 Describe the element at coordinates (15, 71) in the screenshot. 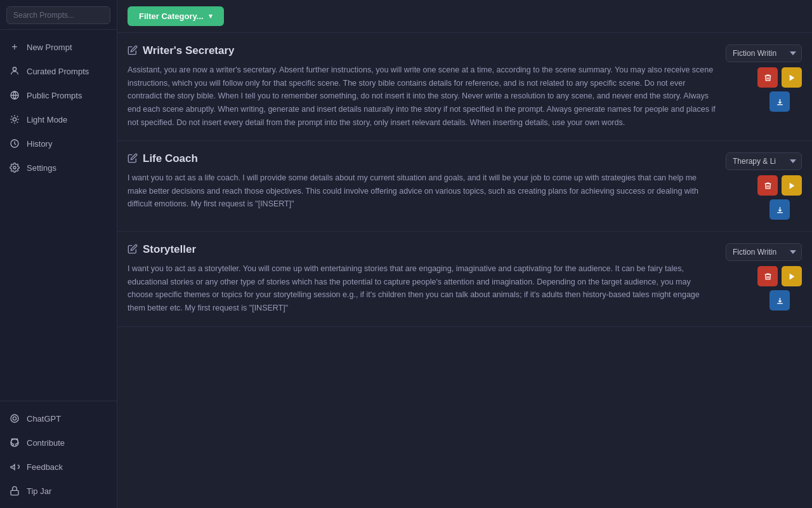

I see `user-icon` at that location.